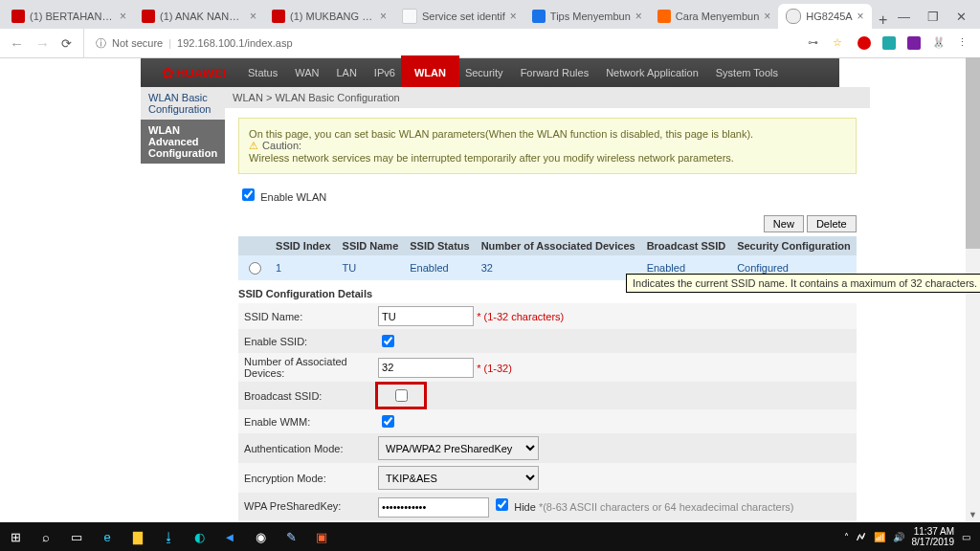 The height and width of the screenshot is (551, 980). What do you see at coordinates (555, 73) in the screenshot?
I see `menu-forward-rules: Forward Rules` at bounding box center [555, 73].